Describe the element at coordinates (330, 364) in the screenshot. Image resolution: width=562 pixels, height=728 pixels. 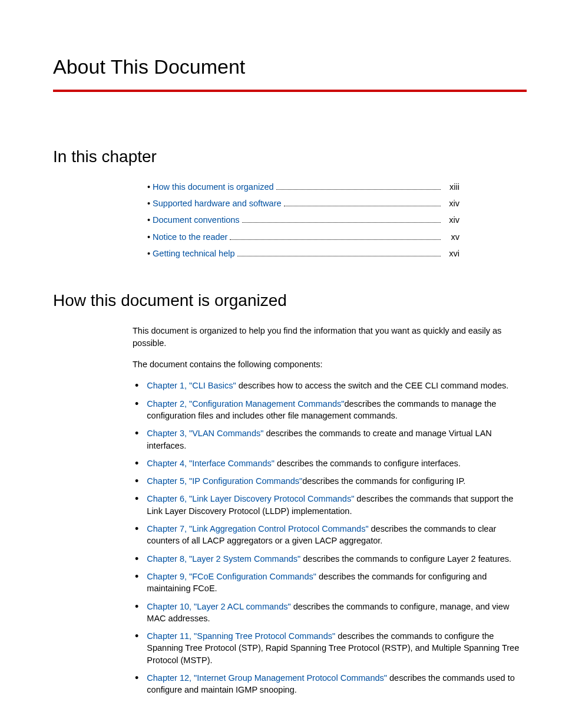
I see `intro-paragraph: The document contains the following comp…` at that location.